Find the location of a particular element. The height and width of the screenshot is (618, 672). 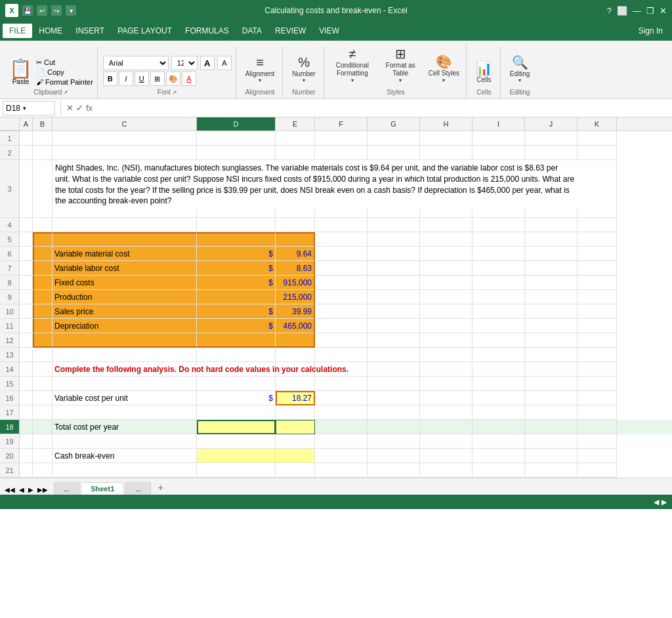

cell-b19 is located at coordinates (43, 442).